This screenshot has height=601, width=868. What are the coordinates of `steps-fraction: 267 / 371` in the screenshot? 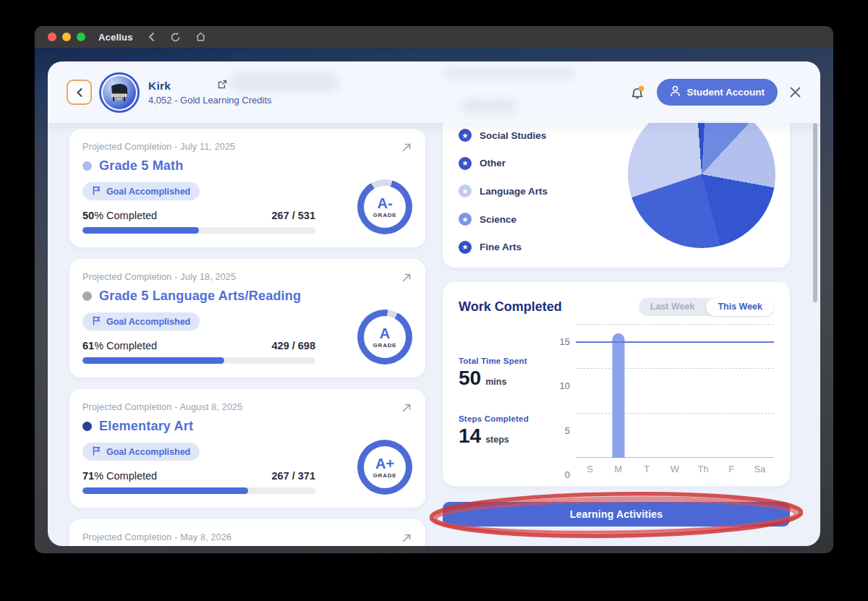 It's located at (294, 476).